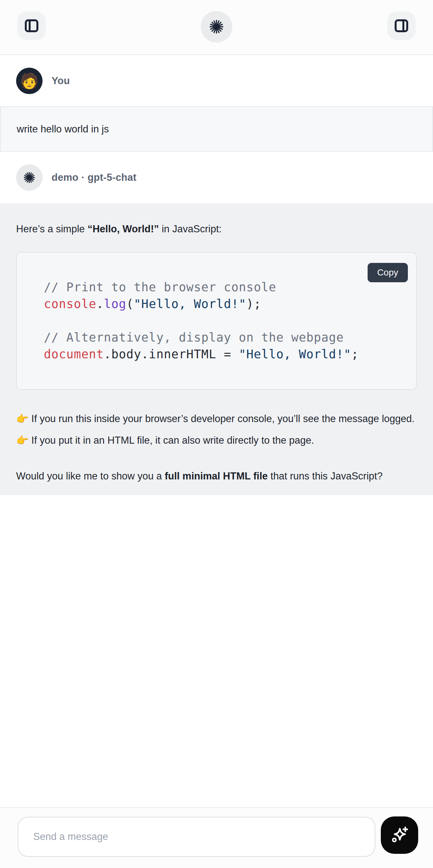 The width and height of the screenshot is (433, 868). What do you see at coordinates (29, 81) in the screenshot?
I see `user-avatar: 🧑` at bounding box center [29, 81].